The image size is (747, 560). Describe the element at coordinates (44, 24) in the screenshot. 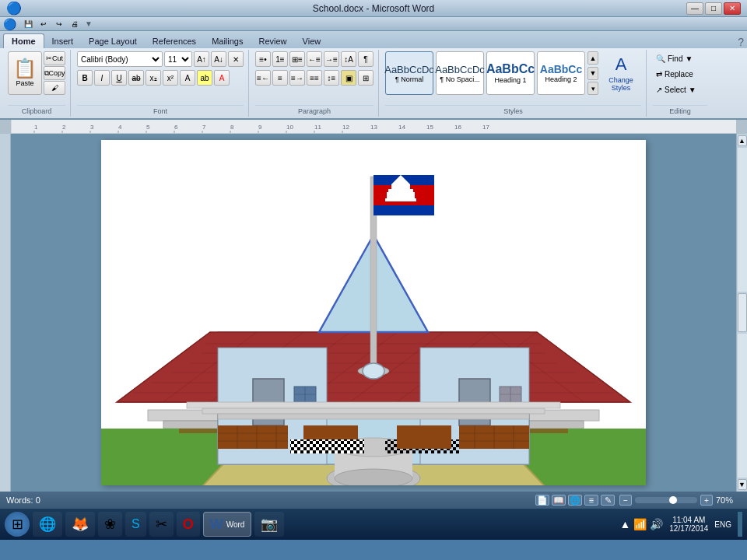

I see `undo-btn: ↩` at that location.